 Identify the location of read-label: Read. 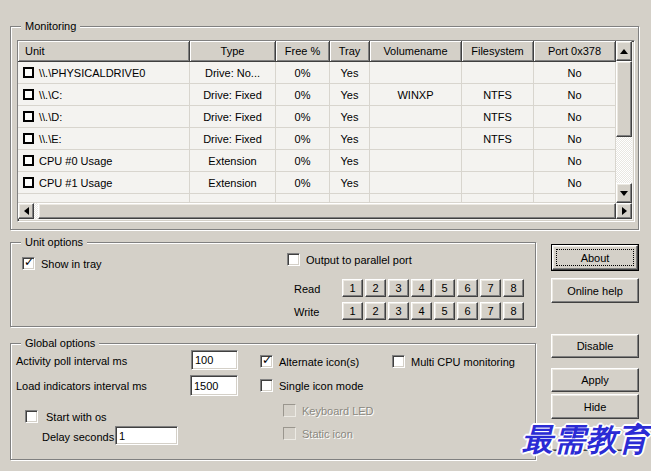
(307, 290).